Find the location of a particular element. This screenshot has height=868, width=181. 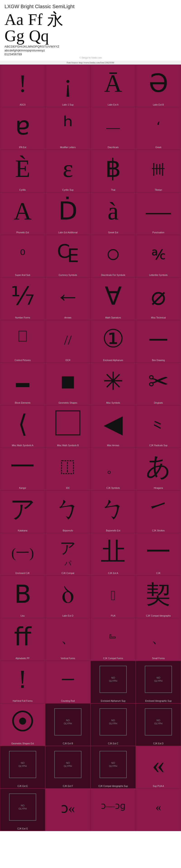

block-name-cjk: CJK is located at coordinates (158, 573).